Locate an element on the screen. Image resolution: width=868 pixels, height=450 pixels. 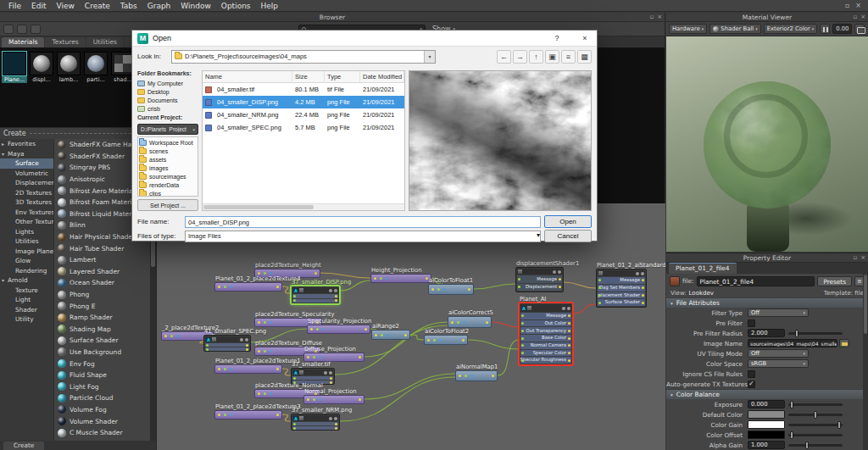
project-folder-item: clips is located at coordinates (168, 193).